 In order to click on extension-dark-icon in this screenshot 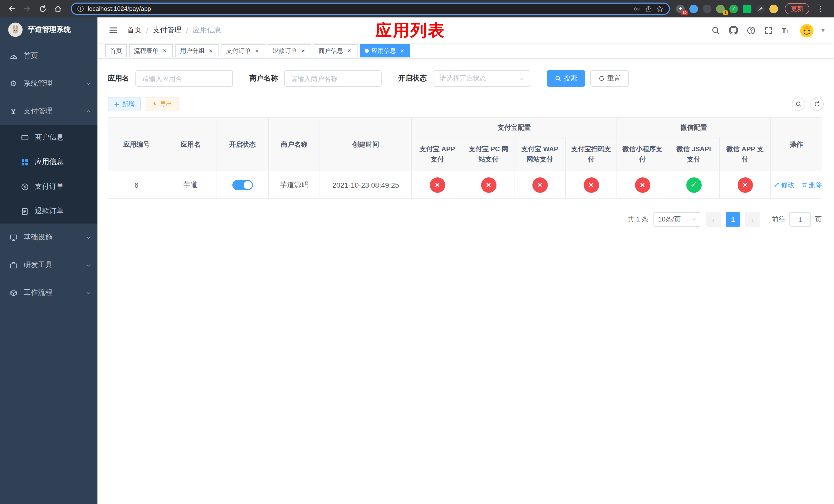, I will do `click(707, 9)`.